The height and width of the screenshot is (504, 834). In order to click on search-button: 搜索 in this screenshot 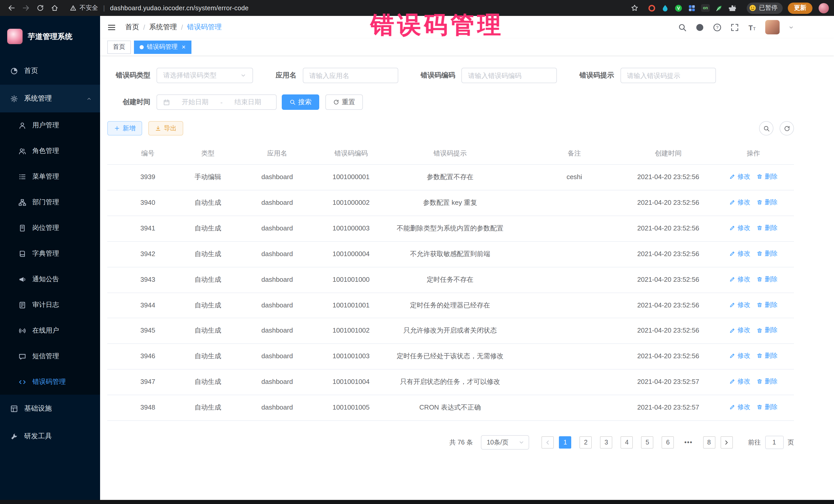, I will do `click(301, 102)`.